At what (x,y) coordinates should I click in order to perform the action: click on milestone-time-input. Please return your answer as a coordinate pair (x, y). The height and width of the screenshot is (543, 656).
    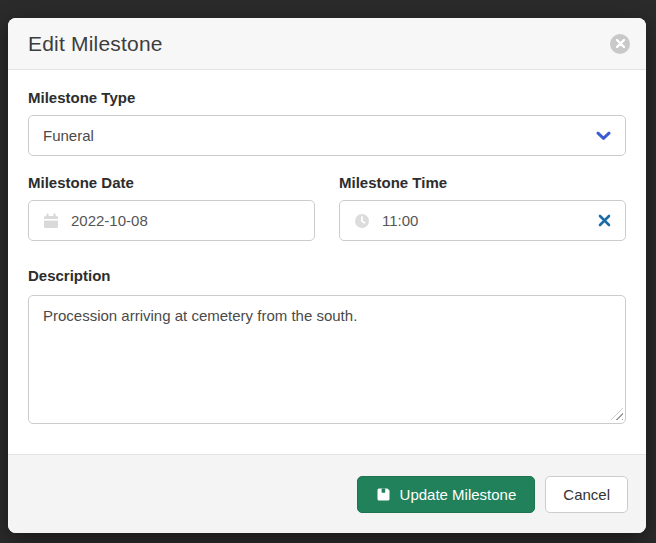
    Looking at the image, I should click on (484, 220).